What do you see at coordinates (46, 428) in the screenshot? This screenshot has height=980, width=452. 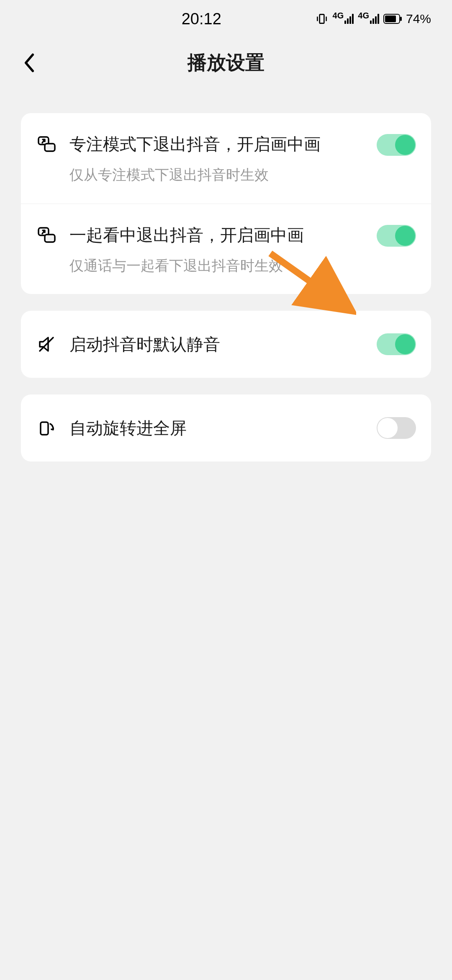 I see `rotate-icon` at bounding box center [46, 428].